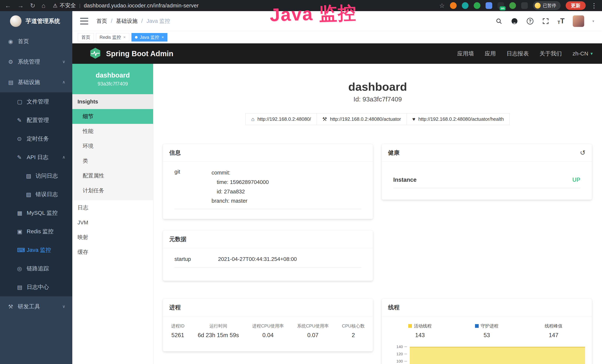 This screenshot has width=602, height=364. I want to click on browser-menu-icon: ⋮, so click(594, 6).